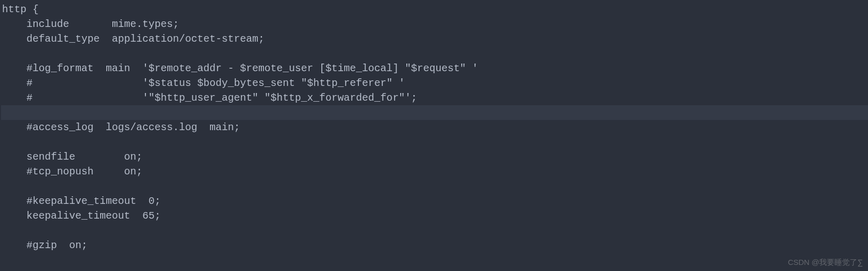 This screenshot has height=271, width=868. I want to click on code-line: include mime.types;, so click(434, 24).